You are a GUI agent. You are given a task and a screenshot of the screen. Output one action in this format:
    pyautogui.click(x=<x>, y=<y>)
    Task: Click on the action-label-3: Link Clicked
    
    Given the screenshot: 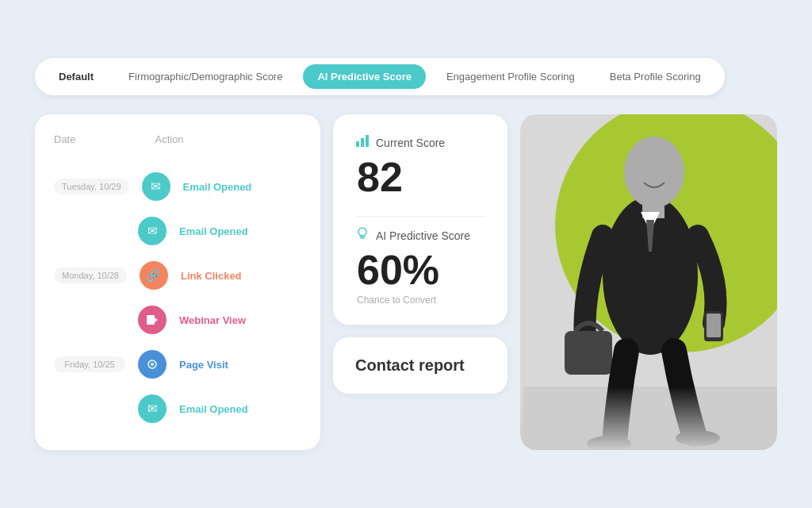 What is the action you would take?
    pyautogui.click(x=211, y=276)
    